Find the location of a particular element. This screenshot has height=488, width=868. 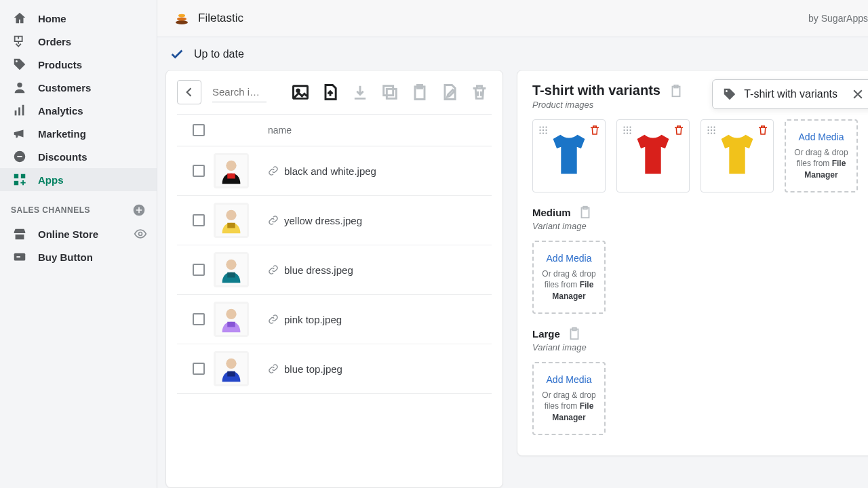

upload-file-icon is located at coordinates (330, 92).